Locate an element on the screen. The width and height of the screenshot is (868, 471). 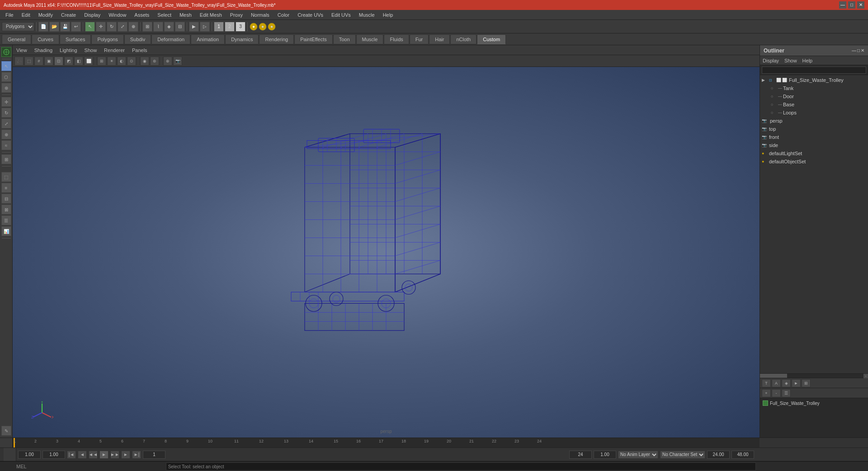
lasso-tool: ⬡ is located at coordinates (6, 77).